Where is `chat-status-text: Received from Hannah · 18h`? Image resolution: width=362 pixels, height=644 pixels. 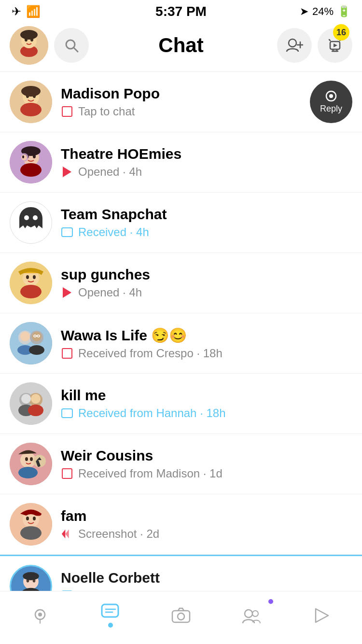
chat-status-text: Received from Hannah · 18h is located at coordinates (152, 413).